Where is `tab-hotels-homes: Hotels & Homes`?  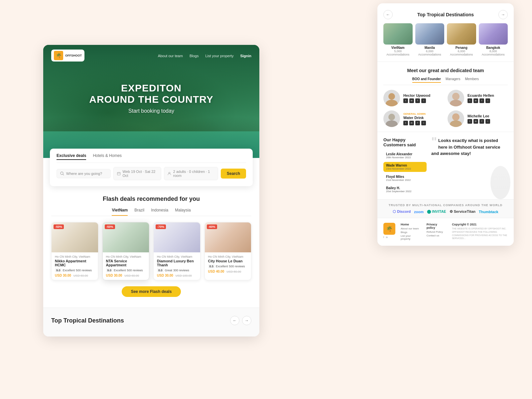 tab-hotels-homes: Hotels & Homes is located at coordinates (107, 157).